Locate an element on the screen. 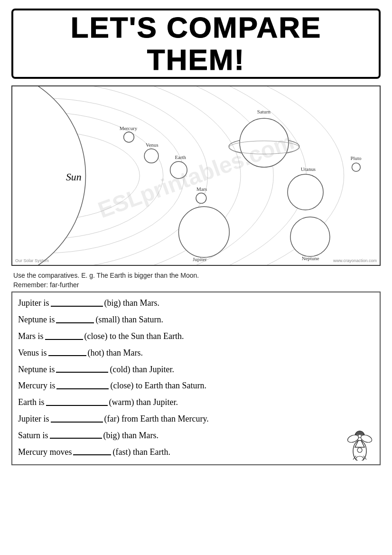 This screenshot has height=555, width=392. exercise-6-hint: (close) is located at coordinates (121, 386).